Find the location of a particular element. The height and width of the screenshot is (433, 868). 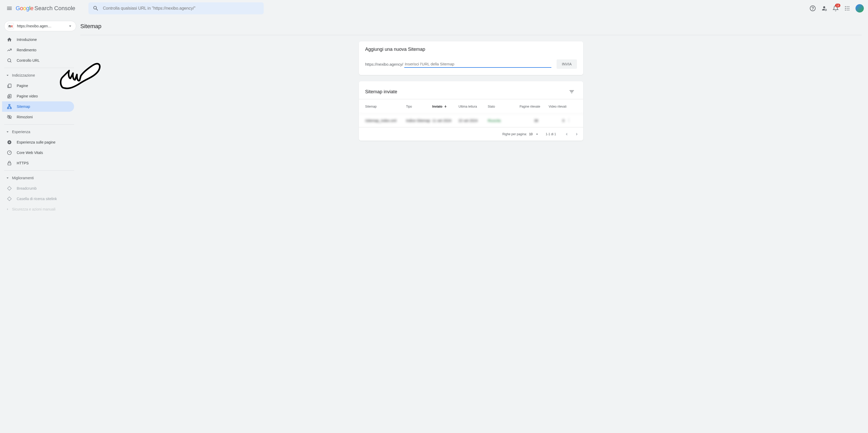

url-inspect-search is located at coordinates (176, 8).